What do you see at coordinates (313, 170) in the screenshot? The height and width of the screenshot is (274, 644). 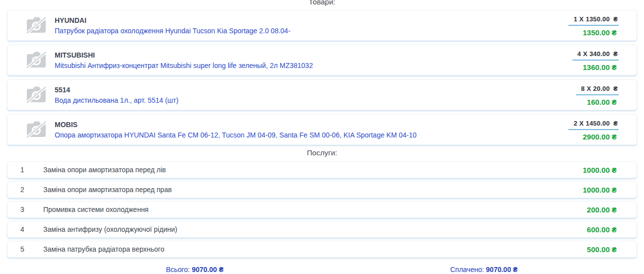 I see `service-name: Заміна опори амортизатора перед лів` at bounding box center [313, 170].